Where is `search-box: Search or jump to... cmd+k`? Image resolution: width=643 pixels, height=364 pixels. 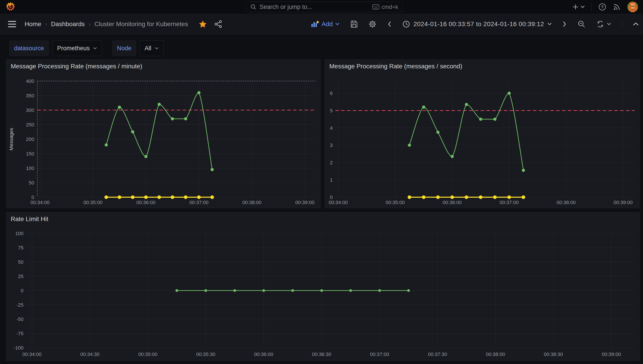
search-box: Search or jump to... cmd+k is located at coordinates (324, 7).